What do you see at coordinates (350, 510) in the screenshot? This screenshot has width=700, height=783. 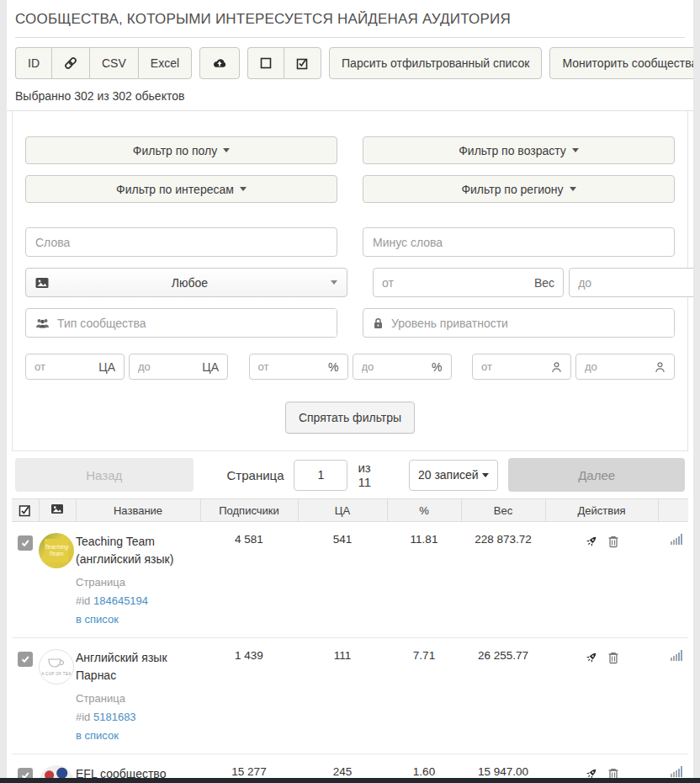 I see `table-header-row: Название Подписчики ЦА % Вес Действия` at bounding box center [350, 510].